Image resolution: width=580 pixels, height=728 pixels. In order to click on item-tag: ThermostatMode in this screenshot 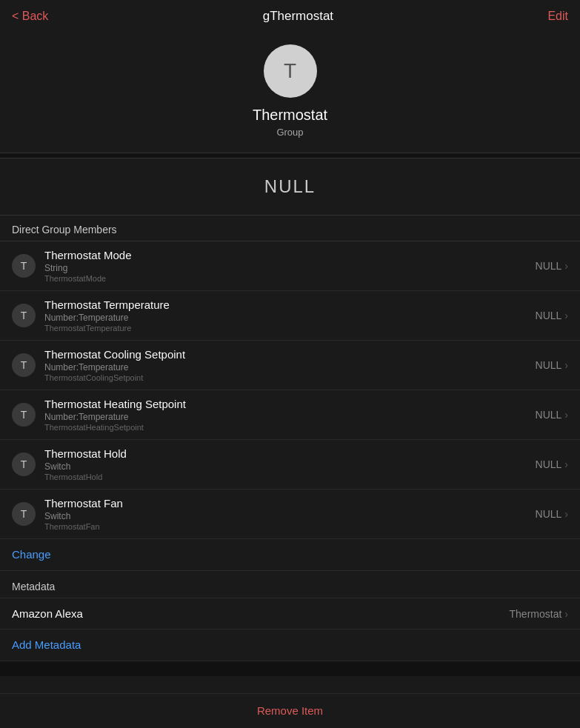, I will do `click(290, 278)`.